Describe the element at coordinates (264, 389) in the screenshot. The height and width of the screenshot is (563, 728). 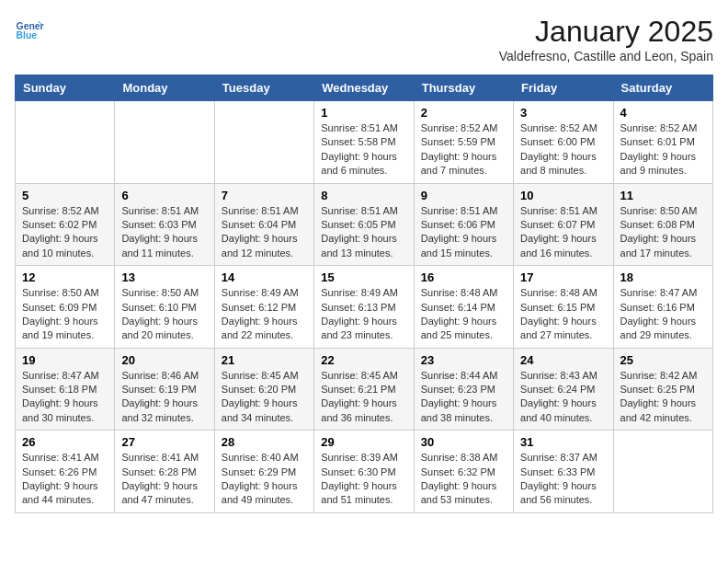
I see `calendar-cell: 21Sunrise: 8:45 AM Sunset: 6:20 PM Dayli…` at that location.